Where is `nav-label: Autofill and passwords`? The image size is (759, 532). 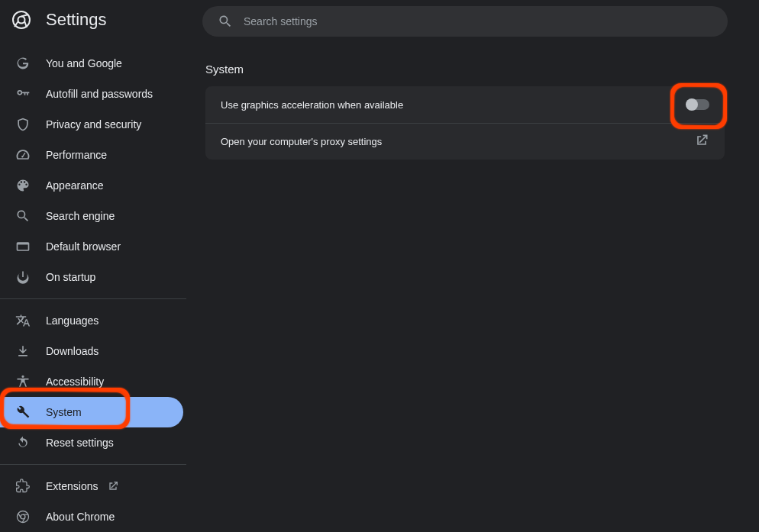 nav-label: Autofill and passwords is located at coordinates (99, 94).